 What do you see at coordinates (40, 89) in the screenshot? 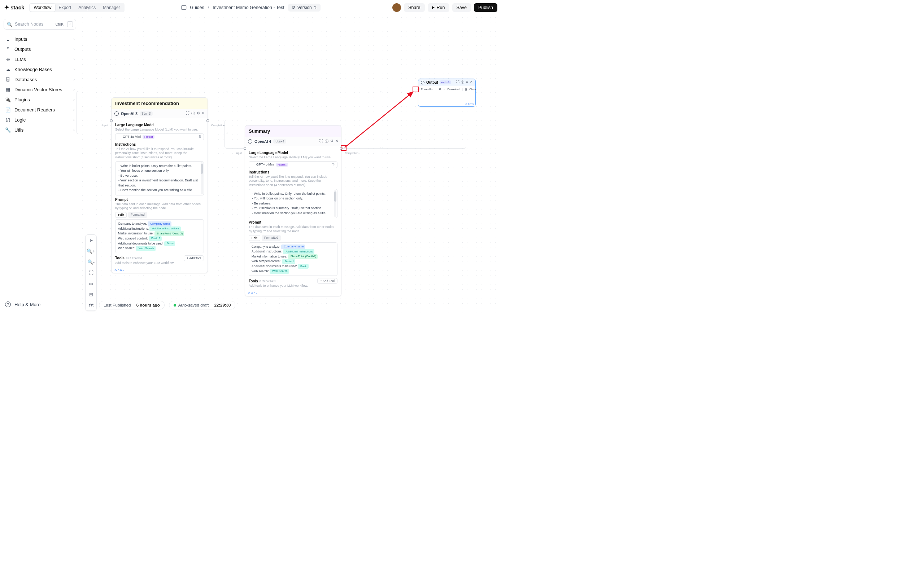
I see `cat-vector: ▦Dynamic Vector Stores›` at bounding box center [40, 89].